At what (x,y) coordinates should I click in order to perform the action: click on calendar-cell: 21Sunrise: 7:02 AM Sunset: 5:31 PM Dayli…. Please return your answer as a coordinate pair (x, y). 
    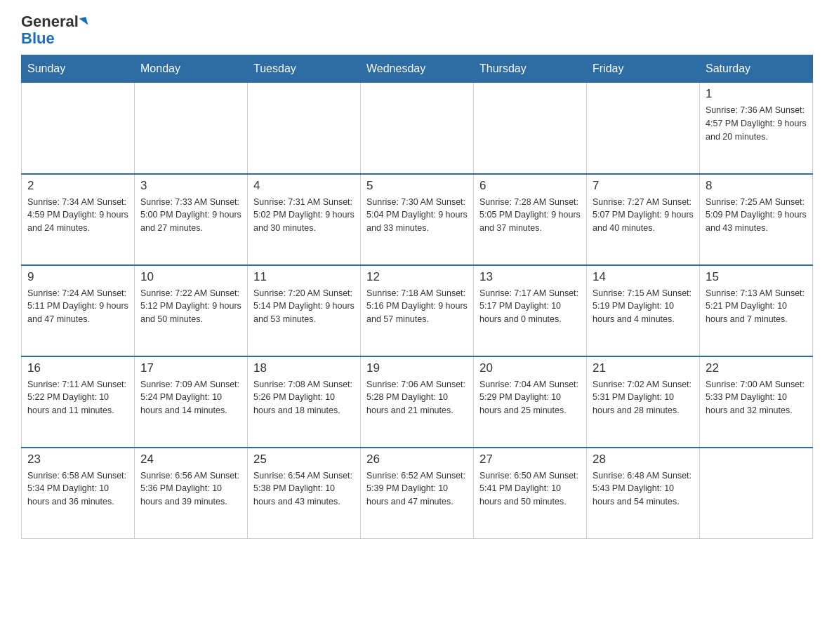
    Looking at the image, I should click on (643, 402).